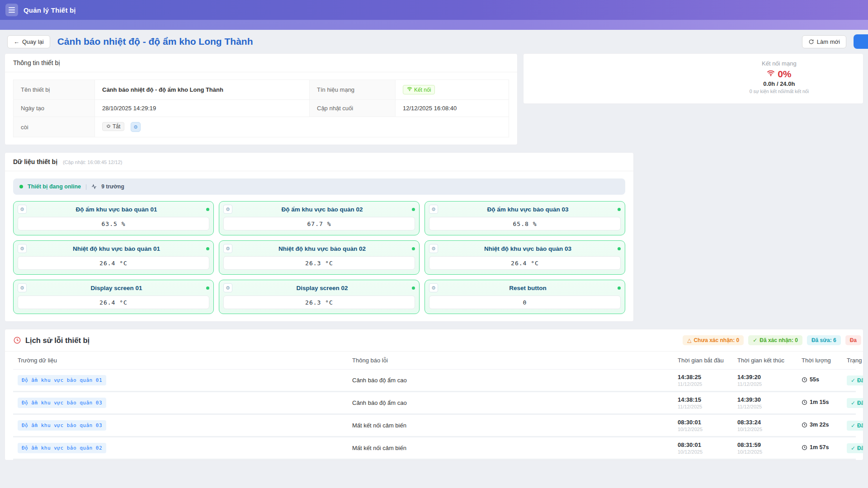 The height and width of the screenshot is (488, 868). I want to click on connected-badge: Kết nối, so click(419, 89).